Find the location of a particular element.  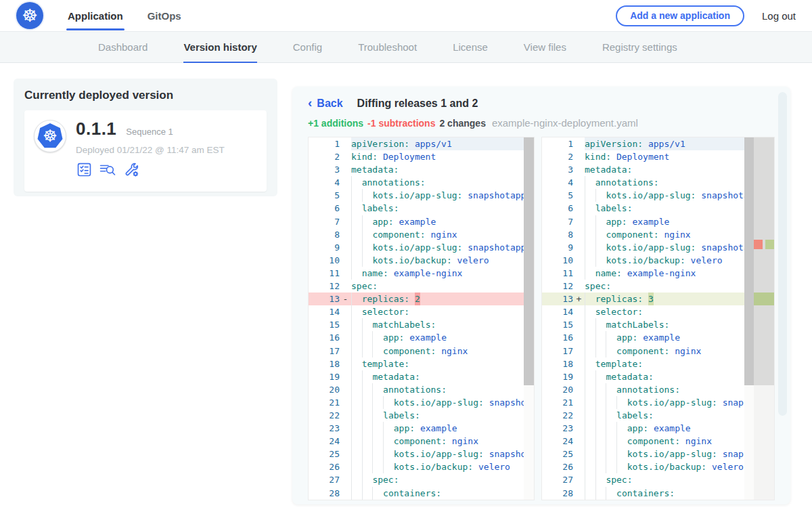

yaml-key: metadata: is located at coordinates (396, 376).